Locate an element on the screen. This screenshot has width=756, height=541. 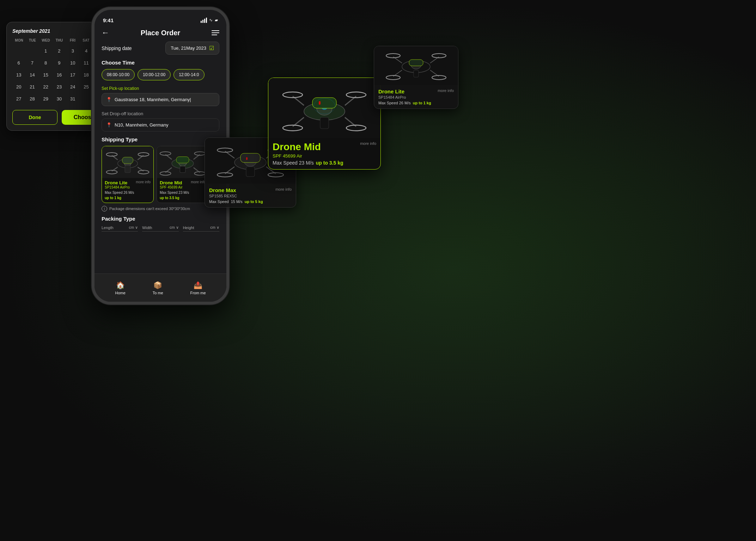
cal-day: 29 is located at coordinates (46, 99).